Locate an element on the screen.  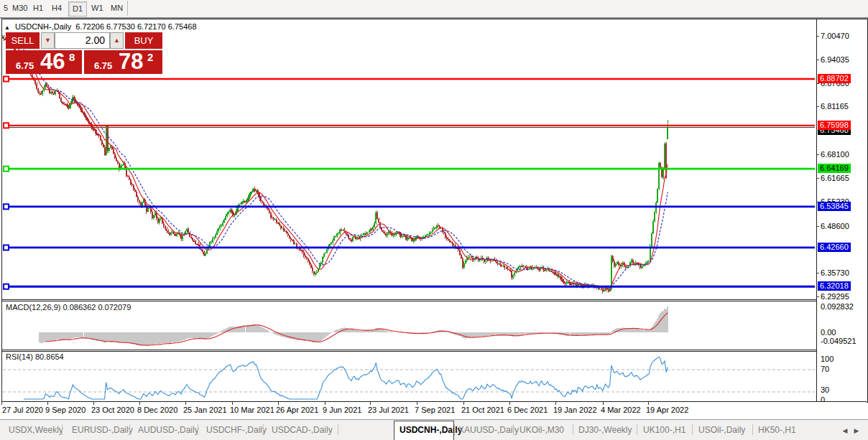
tab-xauusd-daily: XAUUSD-,Daily is located at coordinates (489, 430).